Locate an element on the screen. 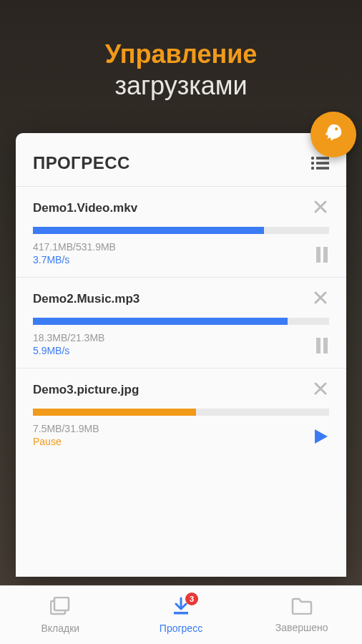 This screenshot has width=362, height=644. download-speed: Pause is located at coordinates (66, 441).